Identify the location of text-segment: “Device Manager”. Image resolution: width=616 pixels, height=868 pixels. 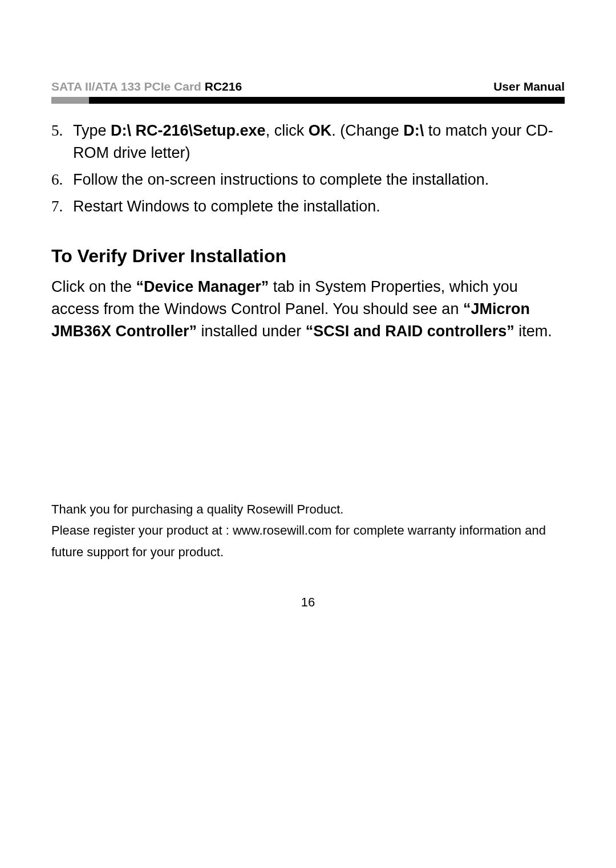
(203, 287).